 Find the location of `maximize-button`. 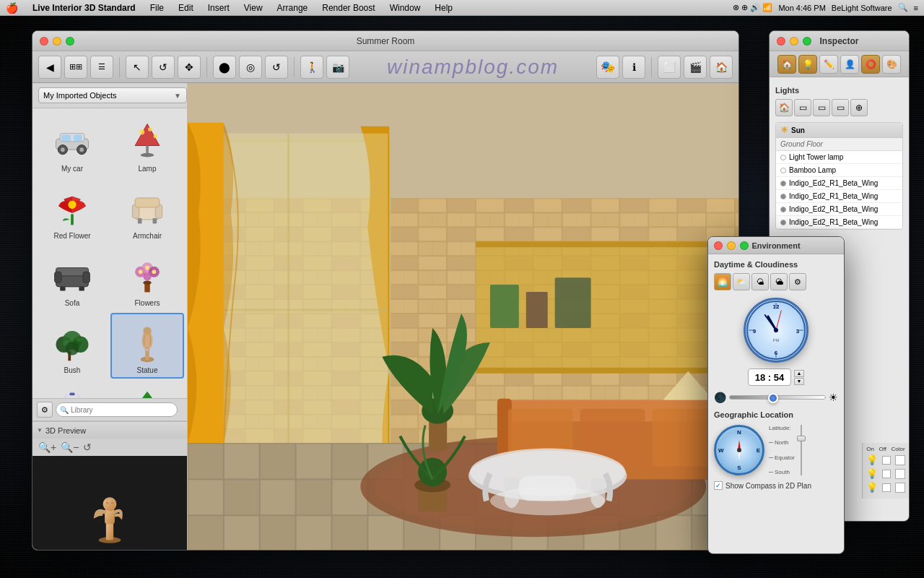

maximize-button is located at coordinates (70, 41).